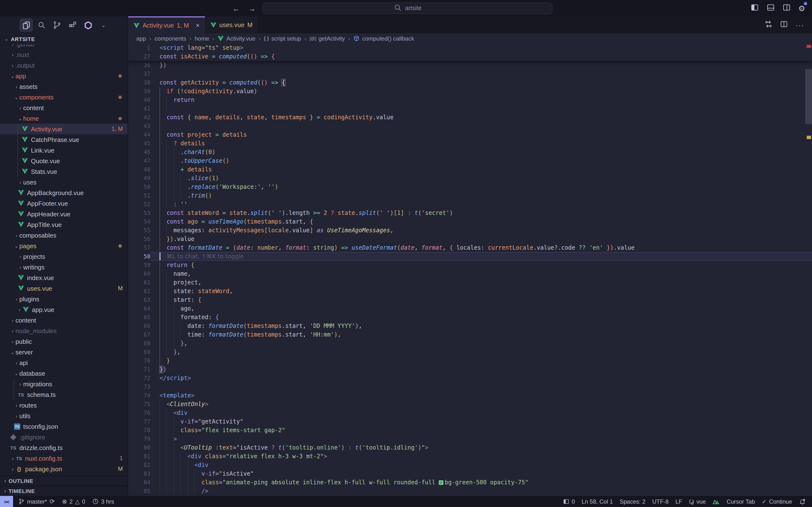 The width and height of the screenshot is (812, 507). What do you see at coordinates (64, 427) in the screenshot?
I see `tree-item-tsconfig.json: TStsconfig.json` at bounding box center [64, 427].